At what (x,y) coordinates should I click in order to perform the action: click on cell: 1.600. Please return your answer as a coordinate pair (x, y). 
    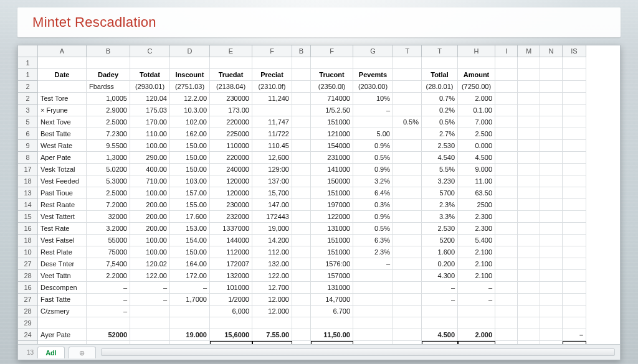
    Looking at the image, I should click on (440, 253).